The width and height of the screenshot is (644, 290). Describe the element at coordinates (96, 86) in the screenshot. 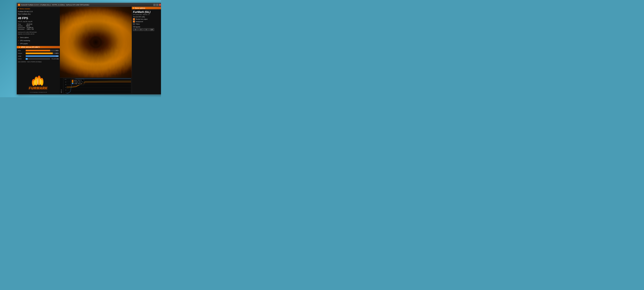

I see `gpu-graph: GPU 0 100 80 60 40 20 0` at that location.